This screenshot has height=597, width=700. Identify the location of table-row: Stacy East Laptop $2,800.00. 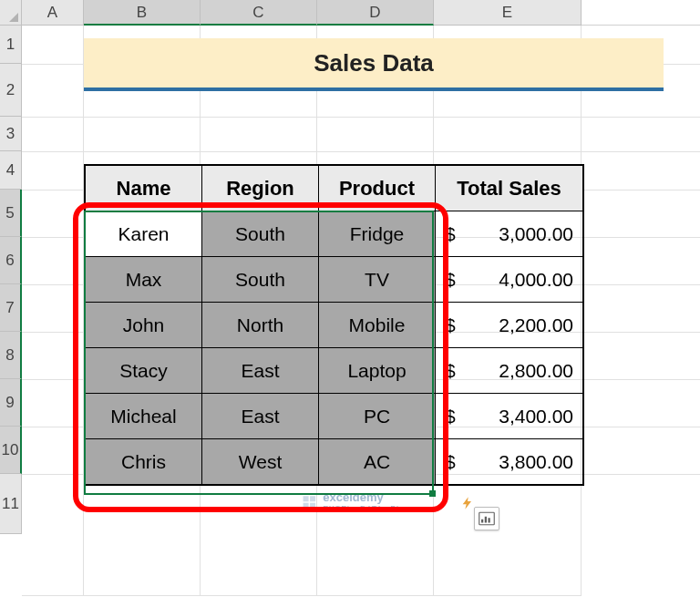
(335, 371).